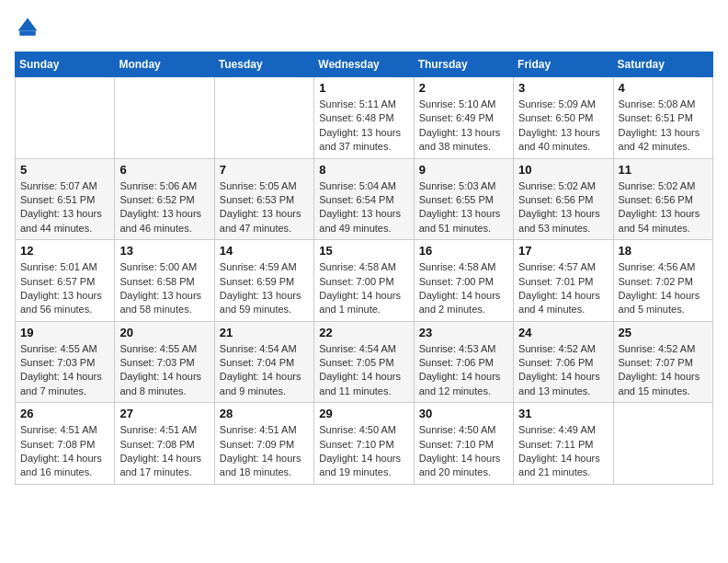 The width and height of the screenshot is (728, 563). I want to click on day-info: Sunrise: 4:53 AM Sunset: 7:06 PM Dayligh…, so click(463, 371).